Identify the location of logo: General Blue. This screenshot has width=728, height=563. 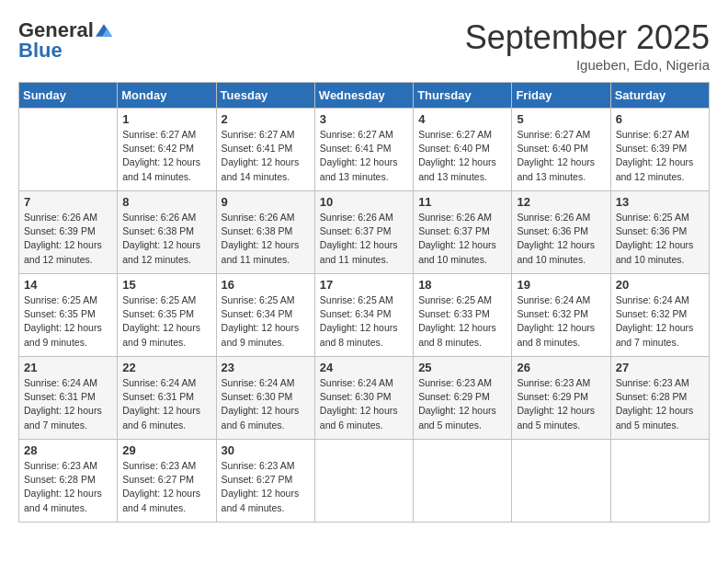
(65, 40).